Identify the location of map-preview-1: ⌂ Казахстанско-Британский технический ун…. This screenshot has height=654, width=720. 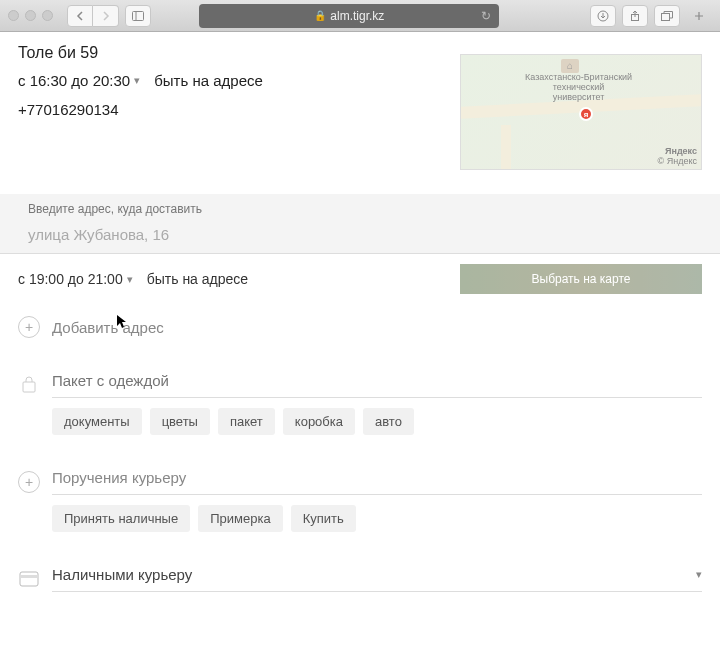
(581, 112).